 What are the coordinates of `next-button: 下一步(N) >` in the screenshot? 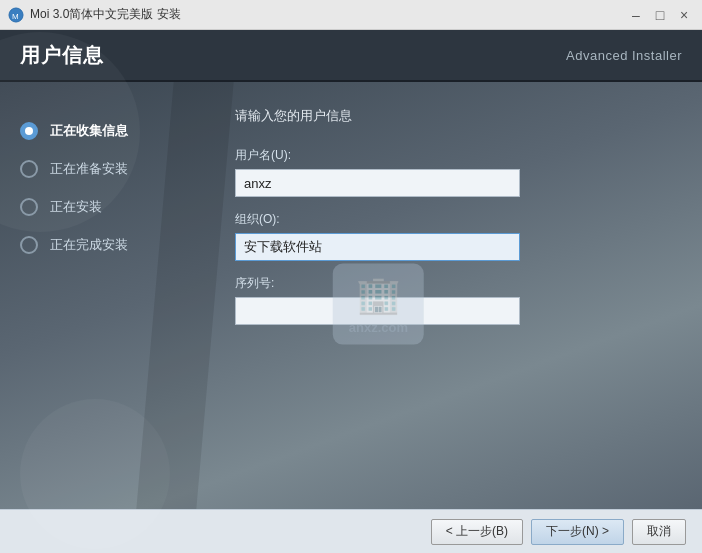 It's located at (578, 532).